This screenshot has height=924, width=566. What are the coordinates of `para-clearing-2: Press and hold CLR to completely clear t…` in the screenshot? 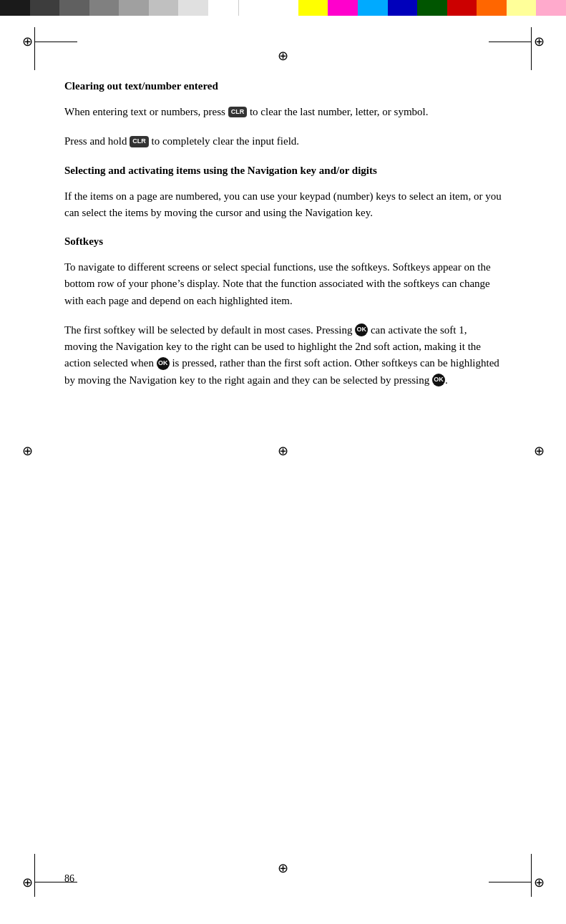 It's located at (283, 142).